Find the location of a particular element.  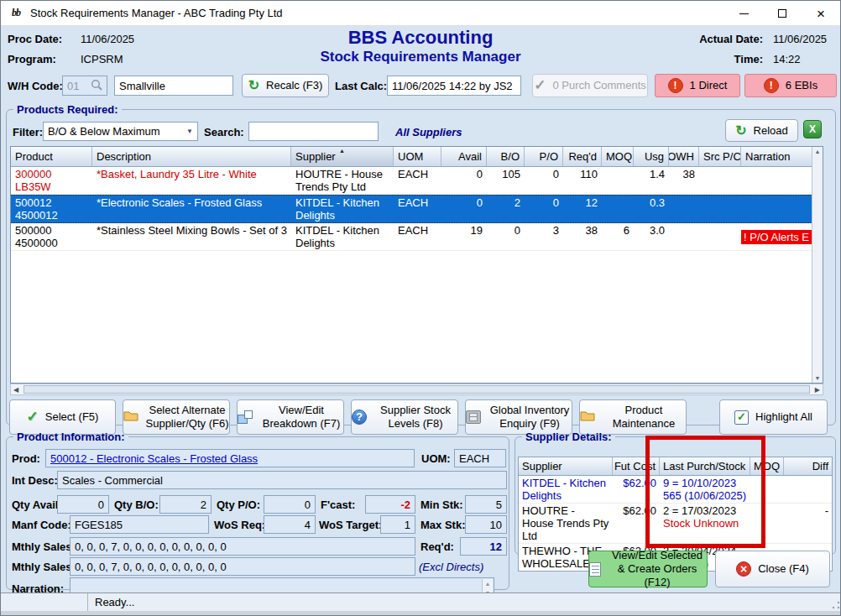

warning-icon: ! is located at coordinates (771, 86).